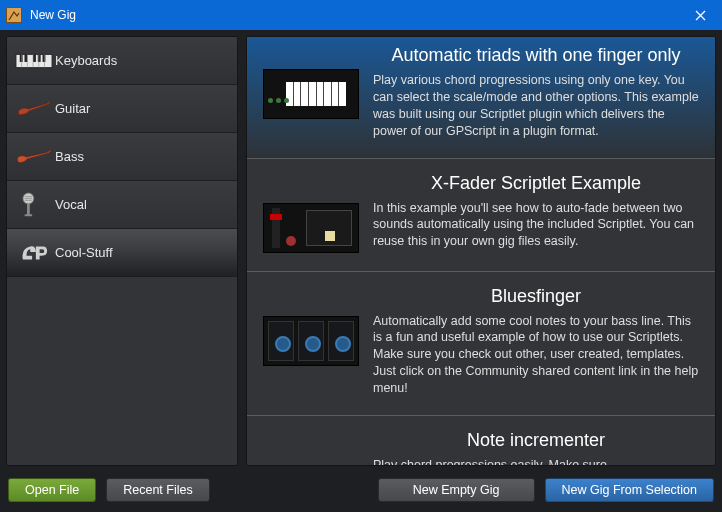 The height and width of the screenshot is (512, 722). I want to click on sidebar-item-vocal: Vocal, so click(122, 205).